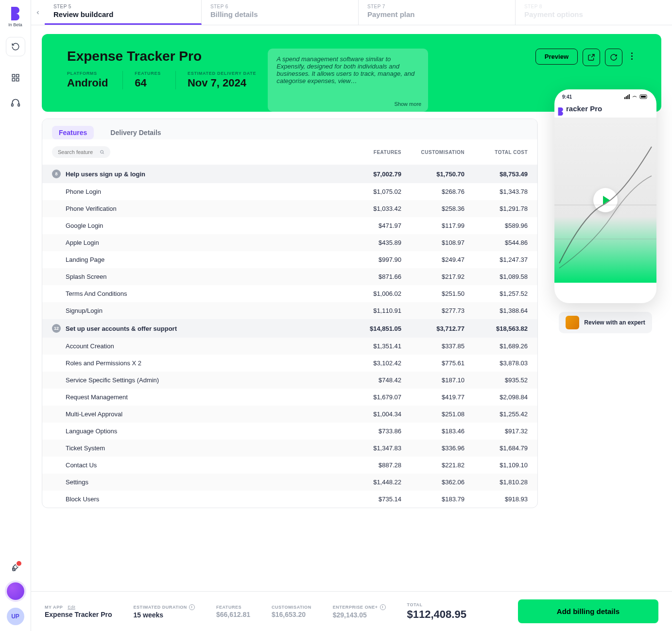 The image size is (672, 631). Describe the element at coordinates (605, 200) in the screenshot. I see `phone-preview-graphic` at that location.